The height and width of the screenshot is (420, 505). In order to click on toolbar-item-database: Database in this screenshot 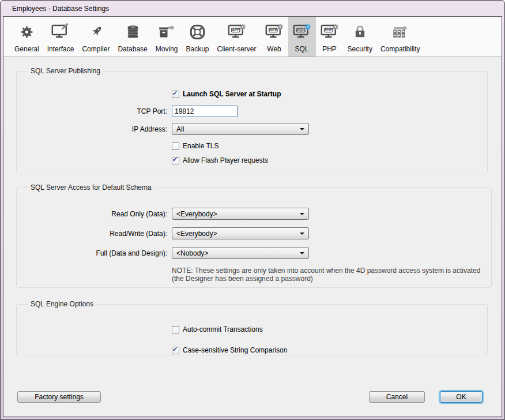, I will do `click(133, 37)`.